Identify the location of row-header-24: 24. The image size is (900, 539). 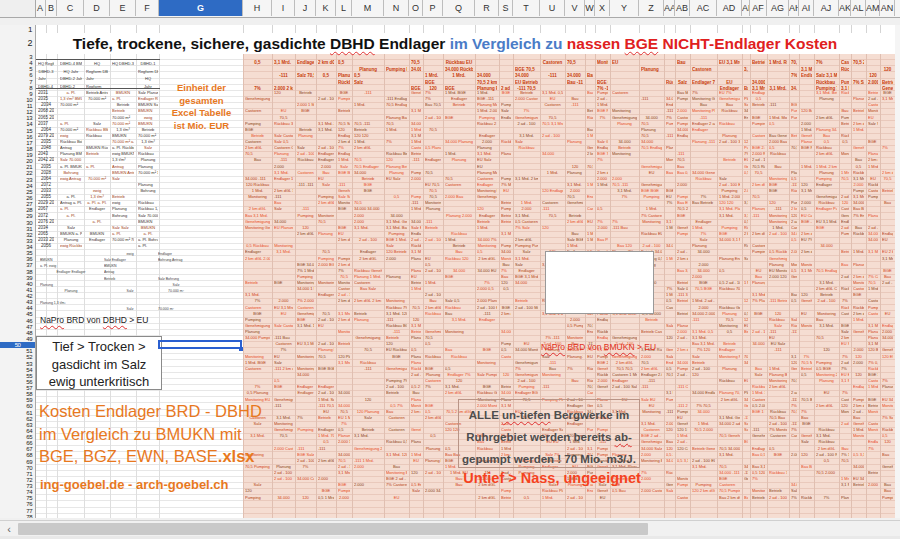
(17, 186).